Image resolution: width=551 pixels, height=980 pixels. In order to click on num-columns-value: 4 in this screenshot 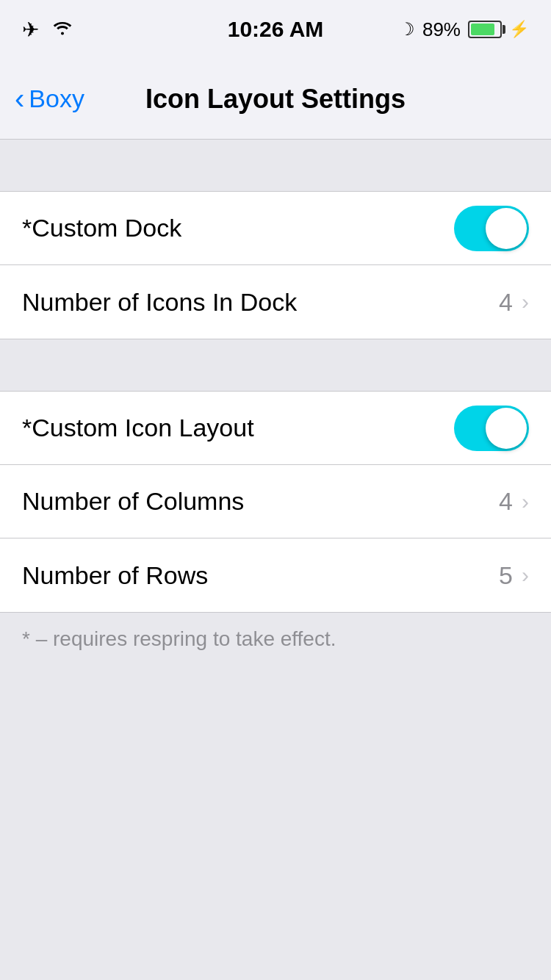, I will do `click(505, 501)`.